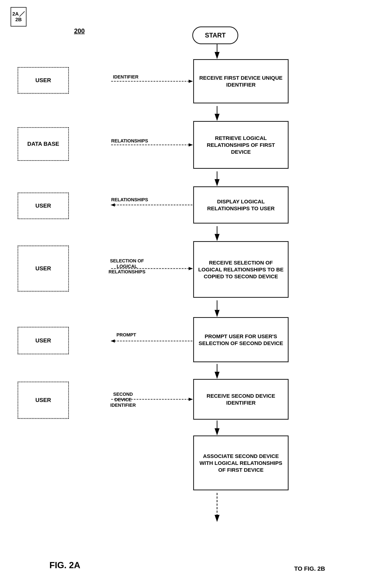 The height and width of the screenshot is (588, 378). I want to click on to-fig-label: TO FIG. 2B, so click(310, 569).